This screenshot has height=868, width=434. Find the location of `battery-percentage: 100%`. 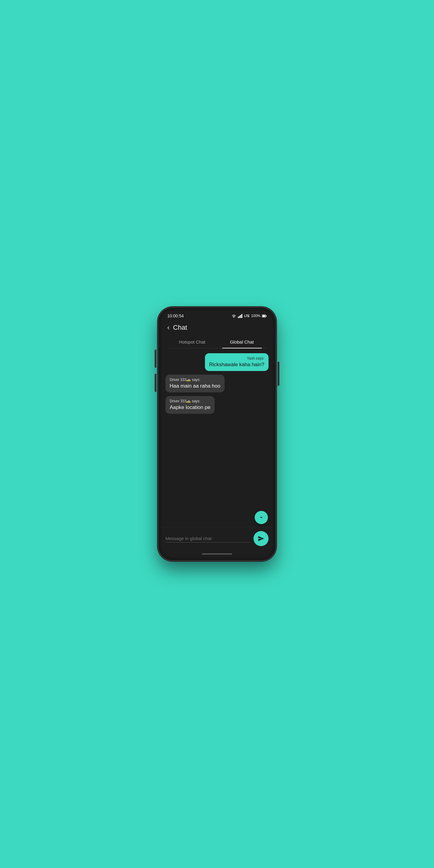

battery-percentage: 100% is located at coordinates (256, 316).